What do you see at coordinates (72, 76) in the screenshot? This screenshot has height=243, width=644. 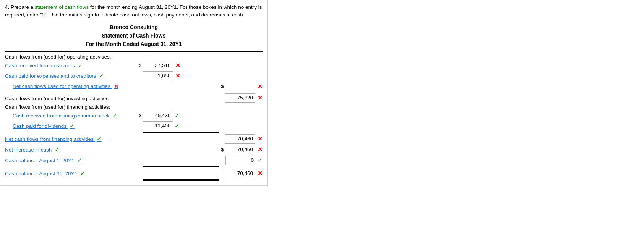 I see `label-cash-expenses: Cash paid for expenses and to creditors …` at bounding box center [72, 76].